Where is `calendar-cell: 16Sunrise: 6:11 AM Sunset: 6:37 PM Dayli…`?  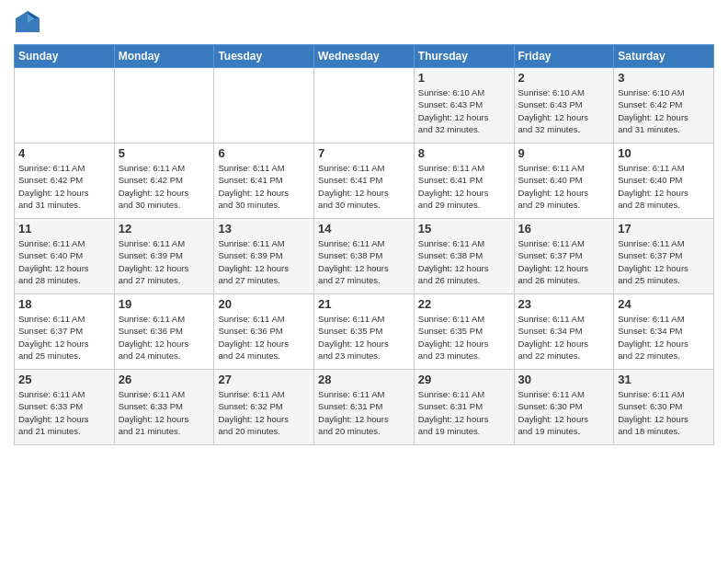 calendar-cell: 16Sunrise: 6:11 AM Sunset: 6:37 PM Dayli… is located at coordinates (564, 257).